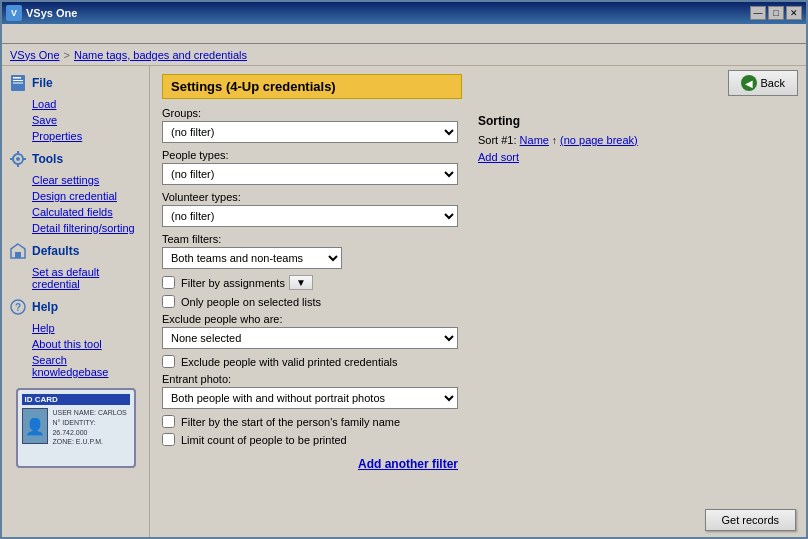  What do you see at coordinates (310, 216) in the screenshot?
I see `volunteer-types-select: (no filter)` at bounding box center [310, 216].